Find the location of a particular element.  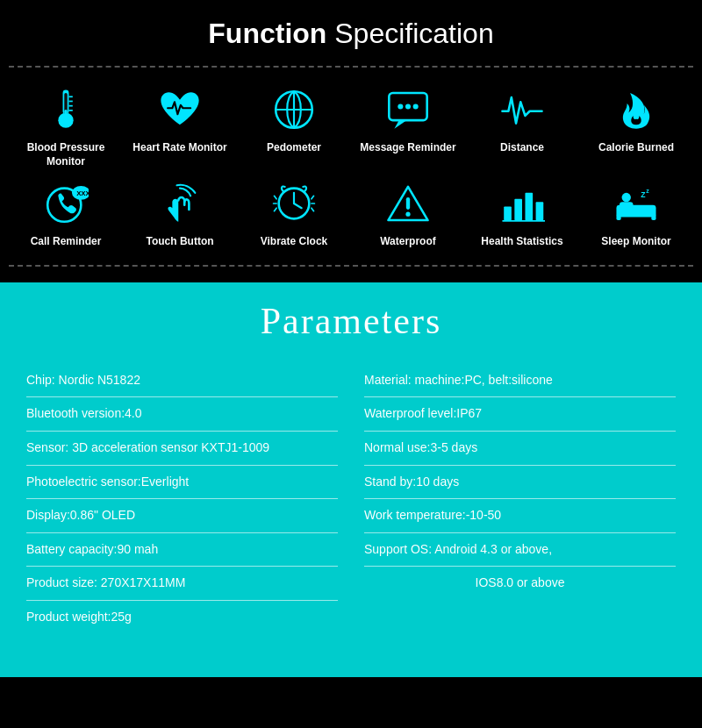

sleep-icon: Z z is located at coordinates (636, 203).